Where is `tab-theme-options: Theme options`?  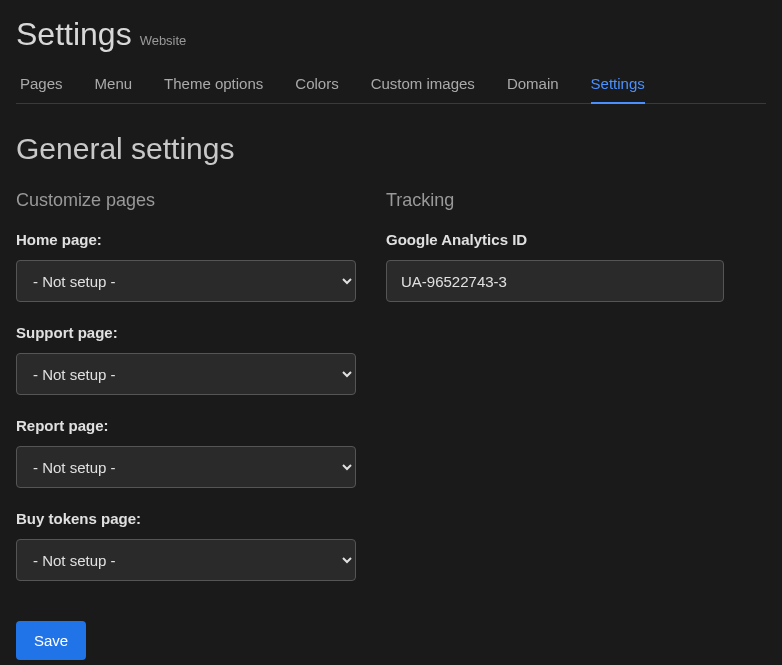
tab-theme-options: Theme options is located at coordinates (214, 84).